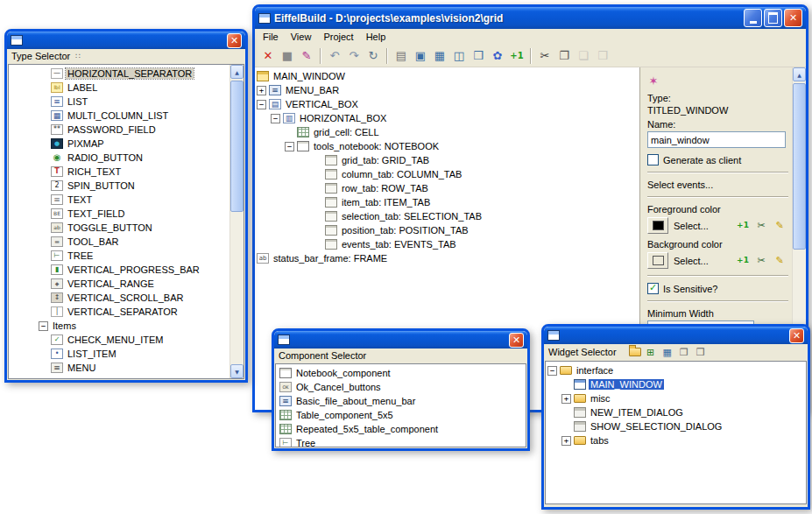 The height and width of the screenshot is (514, 812). What do you see at coordinates (119, 214) in the screenshot?
I see `tree-item-text-field: BETEXT_FIELD` at bounding box center [119, 214].